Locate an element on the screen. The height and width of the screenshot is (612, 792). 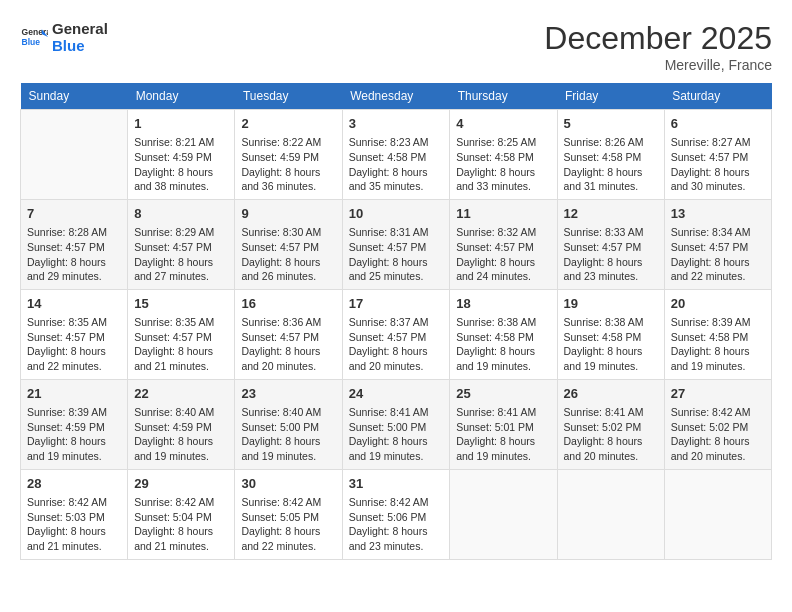
day-info: Sunrise: 8:27 AM Sunset: 4:57 PM Dayligh… is located at coordinates (718, 164).